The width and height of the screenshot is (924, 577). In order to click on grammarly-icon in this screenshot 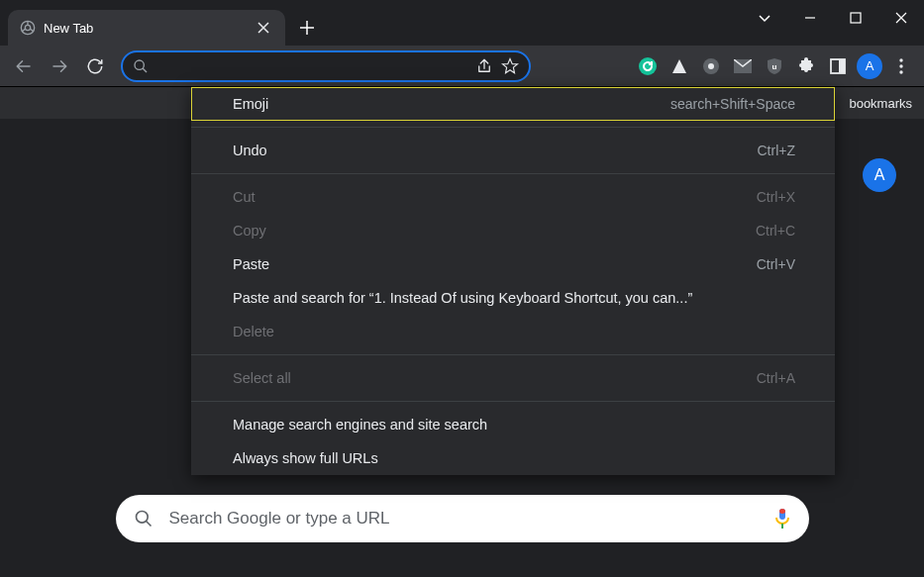, I will do `click(648, 66)`.